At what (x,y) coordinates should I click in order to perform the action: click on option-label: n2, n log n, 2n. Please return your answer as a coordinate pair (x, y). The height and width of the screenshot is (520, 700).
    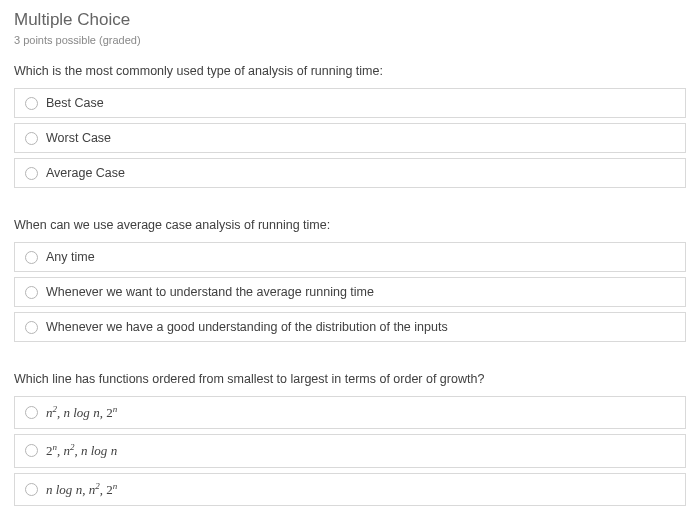
    Looking at the image, I should click on (82, 412).